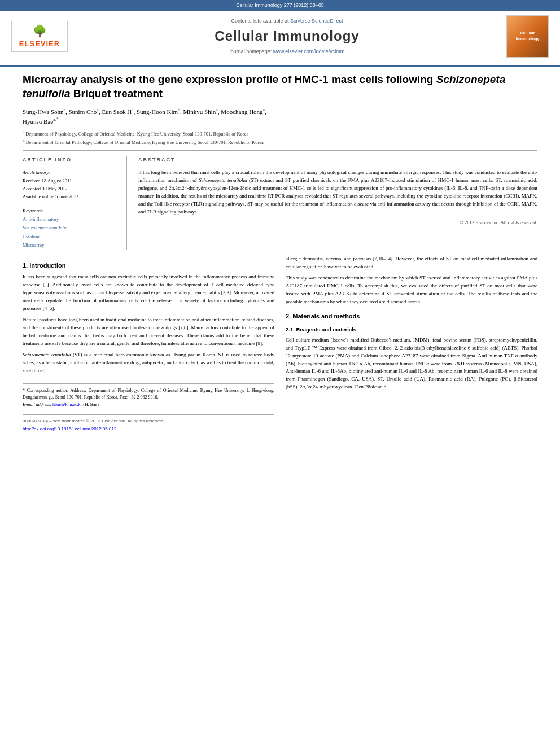 Image resolution: width=560 pixels, height=747 pixels. What do you see at coordinates (412, 316) in the screenshot?
I see `section2-heading: 2. Materials and methods` at bounding box center [412, 316].